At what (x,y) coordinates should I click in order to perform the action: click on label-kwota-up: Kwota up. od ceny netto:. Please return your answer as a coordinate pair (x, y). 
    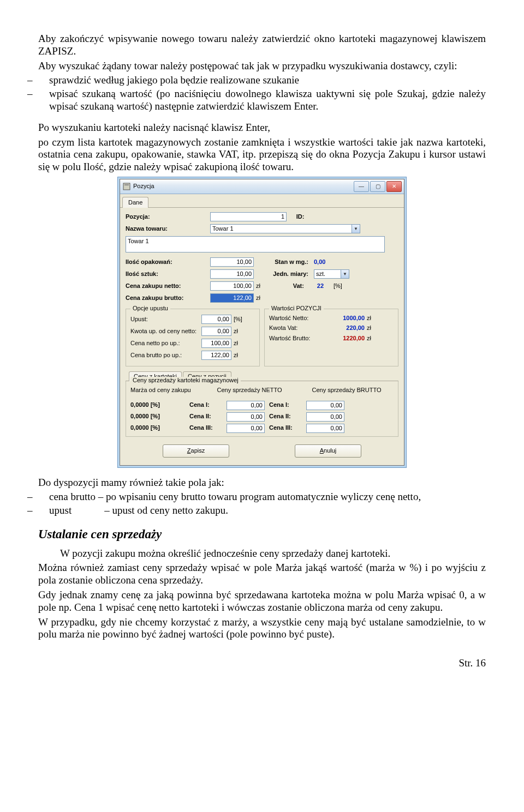
    Looking at the image, I should click on (166, 332).